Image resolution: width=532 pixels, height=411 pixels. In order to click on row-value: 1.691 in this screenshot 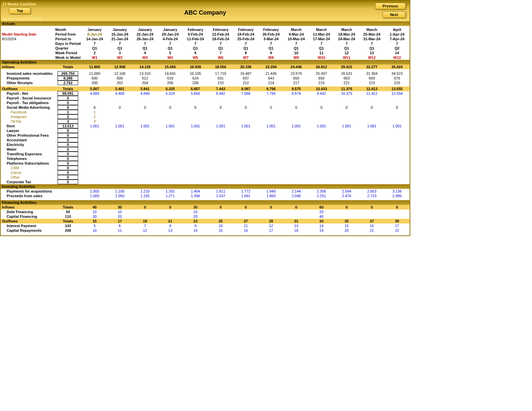, I will do `click(246, 196)`.